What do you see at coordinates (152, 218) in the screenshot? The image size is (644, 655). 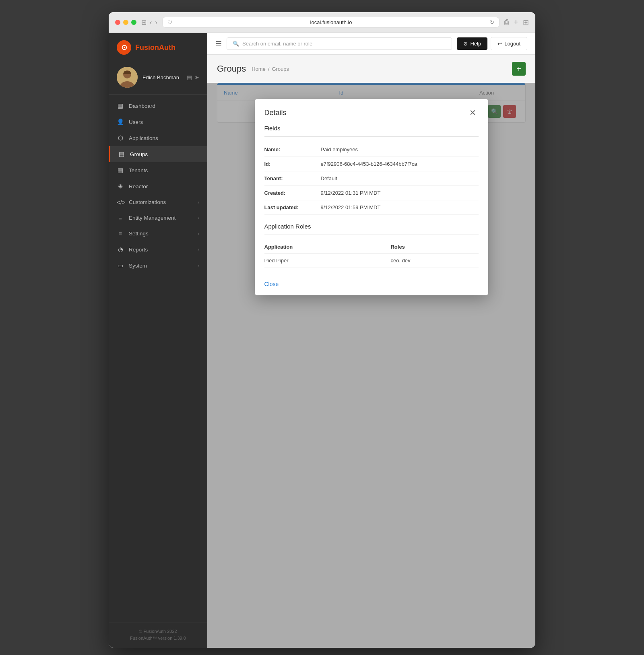 I see `sidebar-item-label: Entity Management` at bounding box center [152, 218].